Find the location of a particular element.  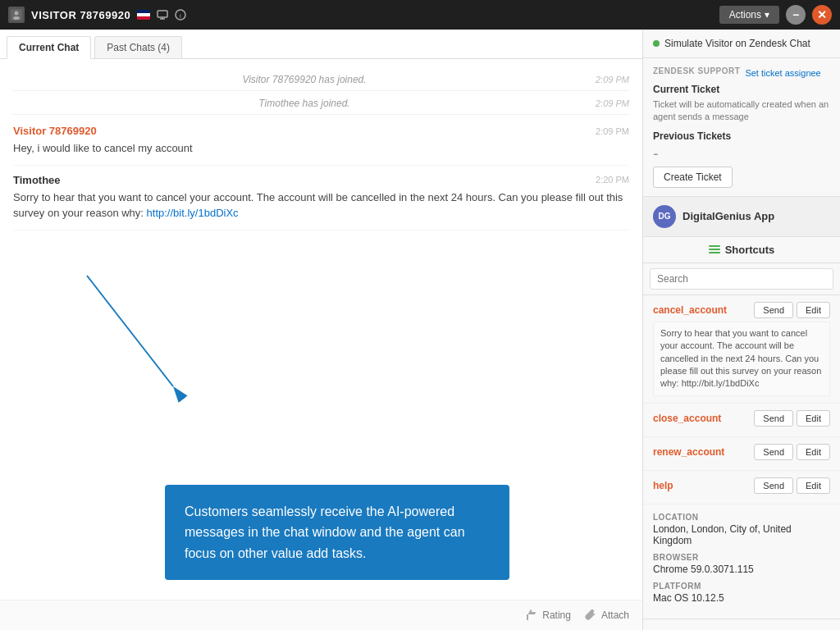

shortcut-cancel-edit: Edit is located at coordinates (814, 310).